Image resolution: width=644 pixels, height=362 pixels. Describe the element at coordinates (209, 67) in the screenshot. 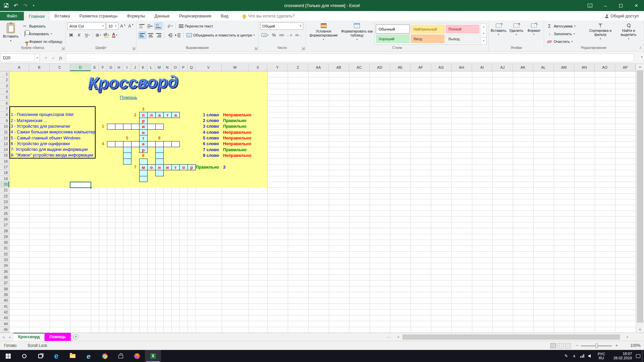

I see `column-header: V` at that location.